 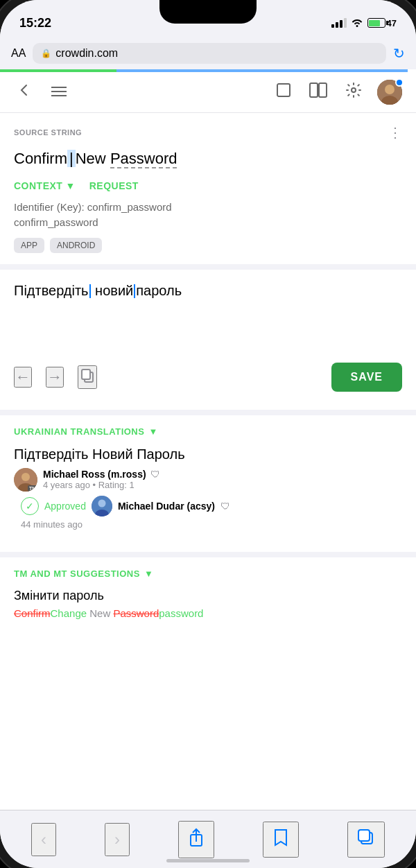 What do you see at coordinates (354, 92) in the screenshot?
I see `settings-button` at bounding box center [354, 92].